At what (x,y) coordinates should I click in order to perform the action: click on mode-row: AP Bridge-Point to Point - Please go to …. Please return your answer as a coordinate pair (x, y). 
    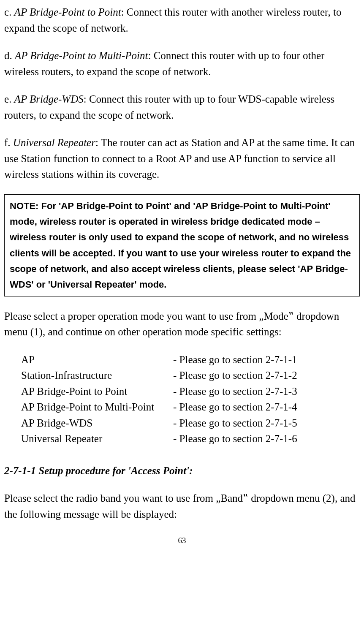
    Looking at the image, I should click on (190, 391).